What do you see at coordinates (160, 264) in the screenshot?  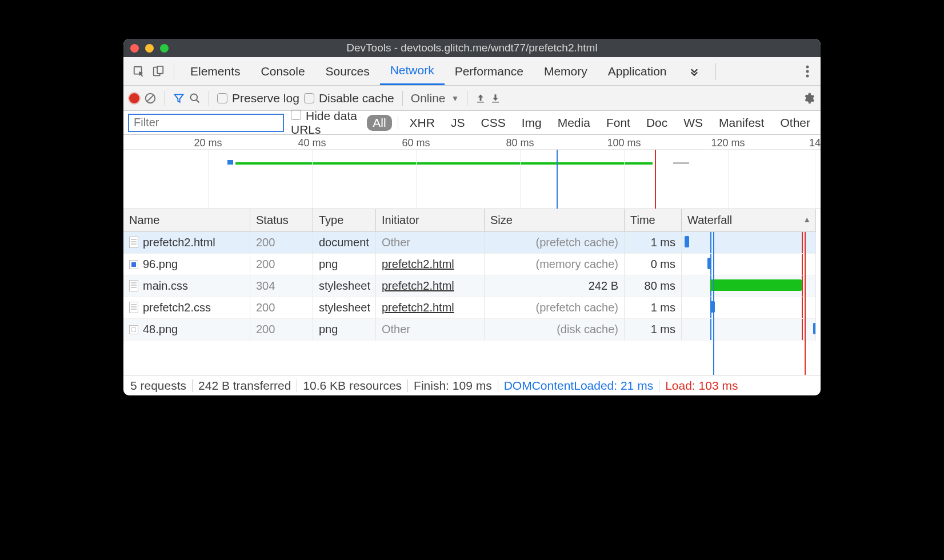 I see `request-name: 96.png` at bounding box center [160, 264].